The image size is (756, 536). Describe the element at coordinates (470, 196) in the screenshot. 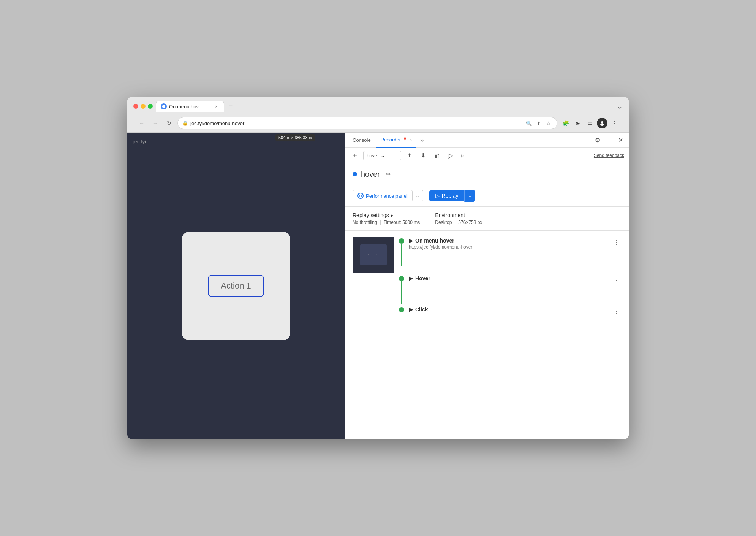

I see `replay-dropdown-button: ⌄` at that location.